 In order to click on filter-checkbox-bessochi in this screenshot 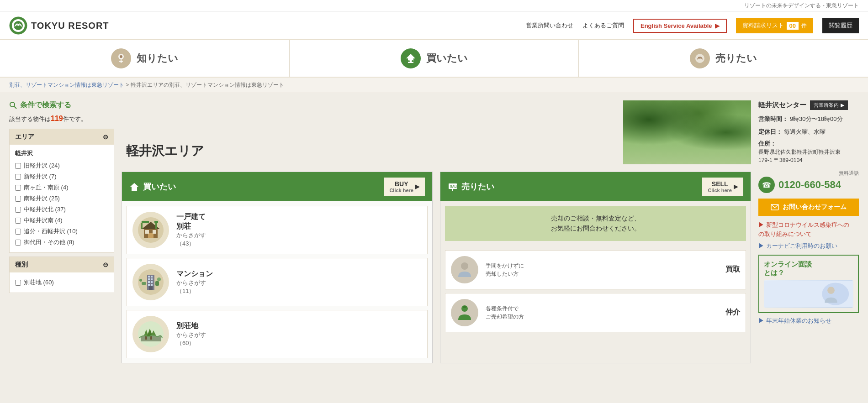, I will do `click(18, 283)`.